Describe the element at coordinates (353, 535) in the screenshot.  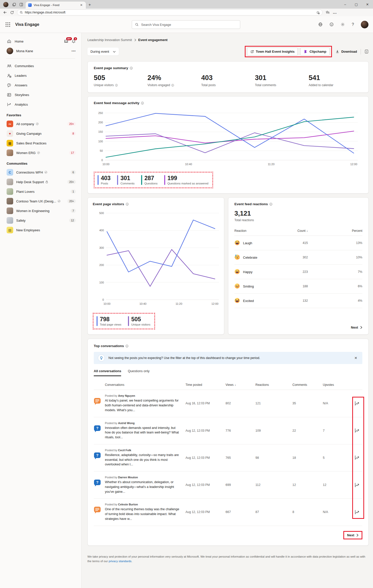
I see `conversations-next-button: Next` at that location.